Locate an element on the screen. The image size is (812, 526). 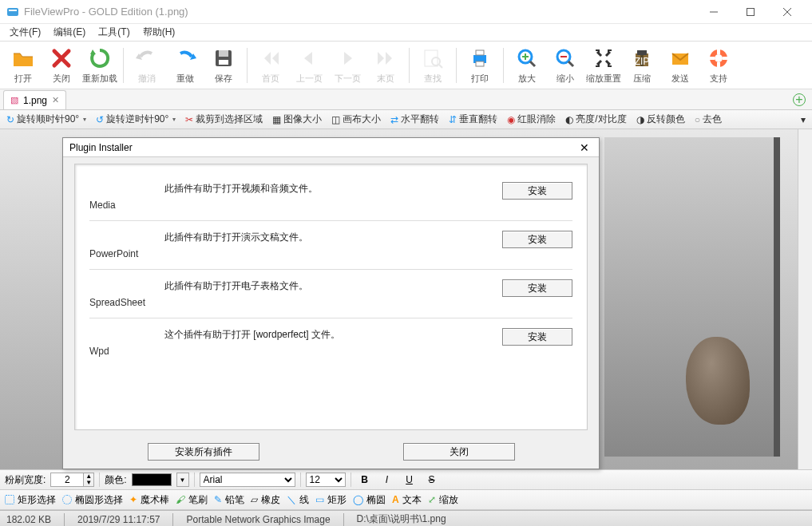
eraser-button: ▱橡皮 is located at coordinates (265, 500).